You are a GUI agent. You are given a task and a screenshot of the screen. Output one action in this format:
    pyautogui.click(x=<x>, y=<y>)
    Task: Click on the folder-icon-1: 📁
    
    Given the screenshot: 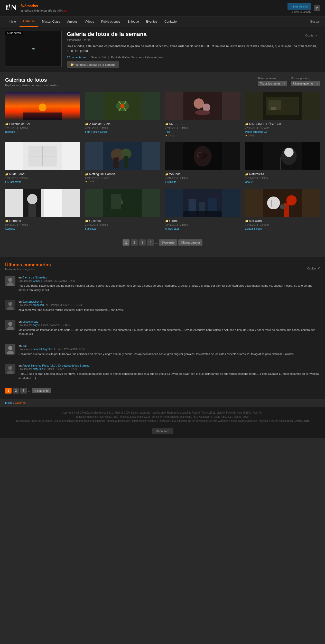 What is the action you would take?
    pyautogui.click(x=87, y=124)
    